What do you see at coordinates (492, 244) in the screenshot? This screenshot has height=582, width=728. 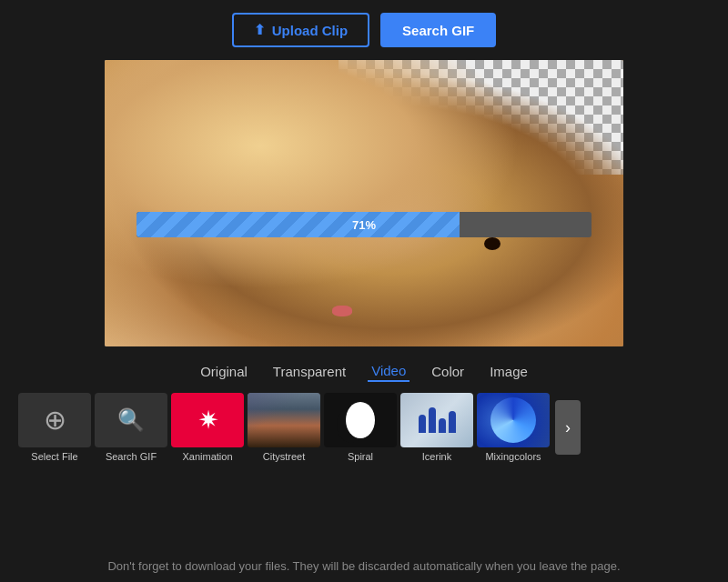 I see `cat-eye` at bounding box center [492, 244].